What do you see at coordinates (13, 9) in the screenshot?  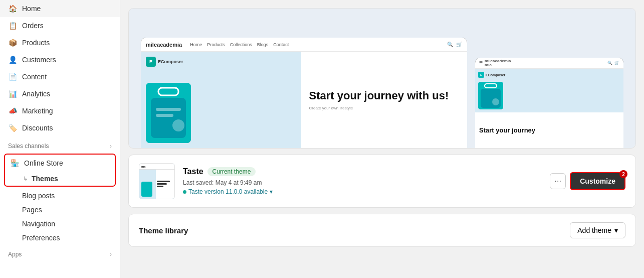 I see `home-icon: 🏠` at bounding box center [13, 9].